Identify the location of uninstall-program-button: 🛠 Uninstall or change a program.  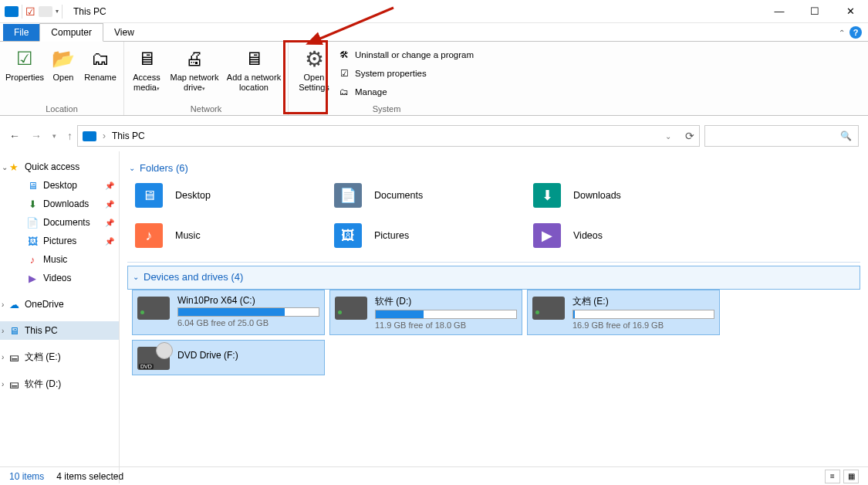
(406, 55).